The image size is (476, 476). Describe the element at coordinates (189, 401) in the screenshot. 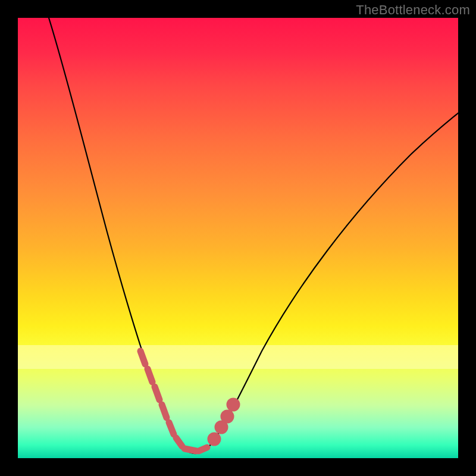

I see `marker-group` at that location.